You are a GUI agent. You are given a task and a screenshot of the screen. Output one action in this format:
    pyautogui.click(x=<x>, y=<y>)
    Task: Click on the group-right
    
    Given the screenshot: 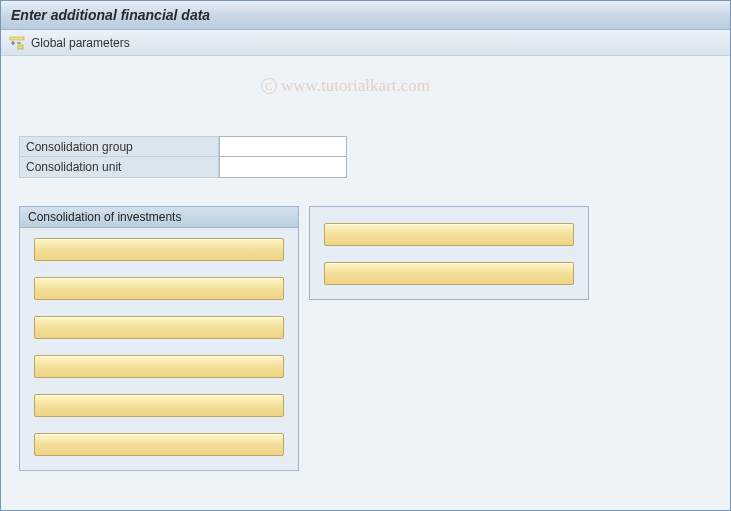 What is the action you would take?
    pyautogui.click(x=449, y=253)
    